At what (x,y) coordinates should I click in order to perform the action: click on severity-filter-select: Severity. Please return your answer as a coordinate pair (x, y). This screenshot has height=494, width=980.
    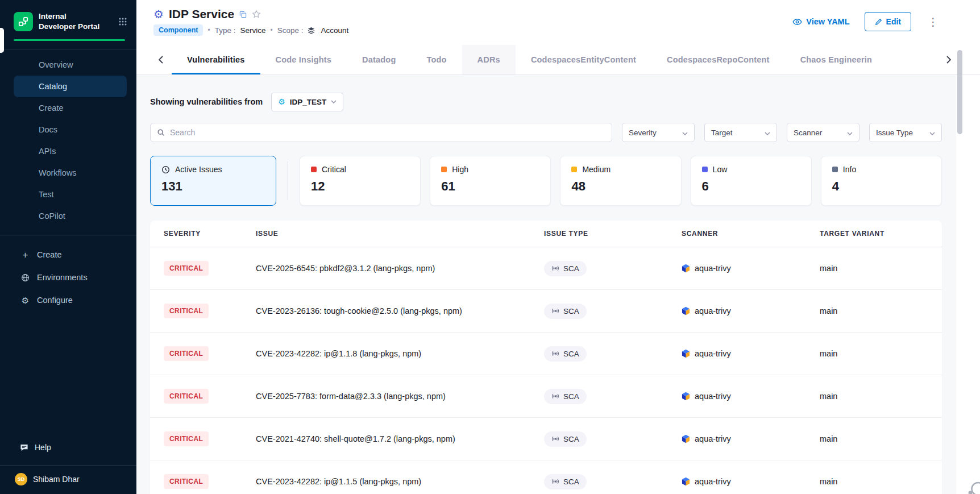
    Looking at the image, I should click on (658, 132).